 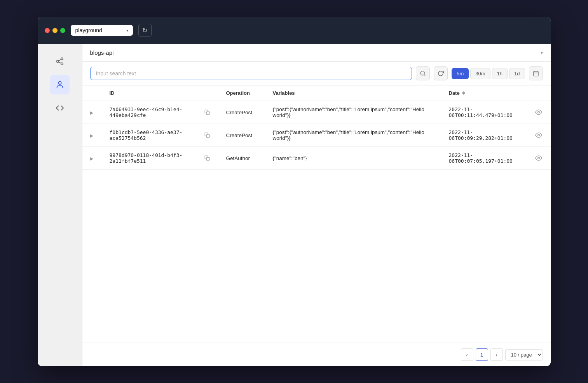 What do you see at coordinates (482, 355) in the screenshot?
I see `current-page: 1` at bounding box center [482, 355].